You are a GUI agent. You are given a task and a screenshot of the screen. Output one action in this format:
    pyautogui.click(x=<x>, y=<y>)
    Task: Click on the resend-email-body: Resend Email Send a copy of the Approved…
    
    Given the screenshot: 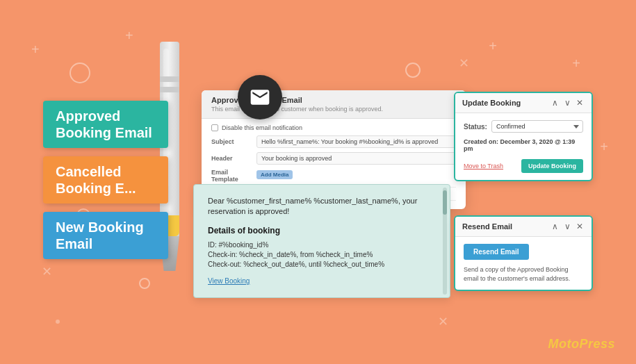 What is the action you would take?
    pyautogui.click(x=523, y=263)
    